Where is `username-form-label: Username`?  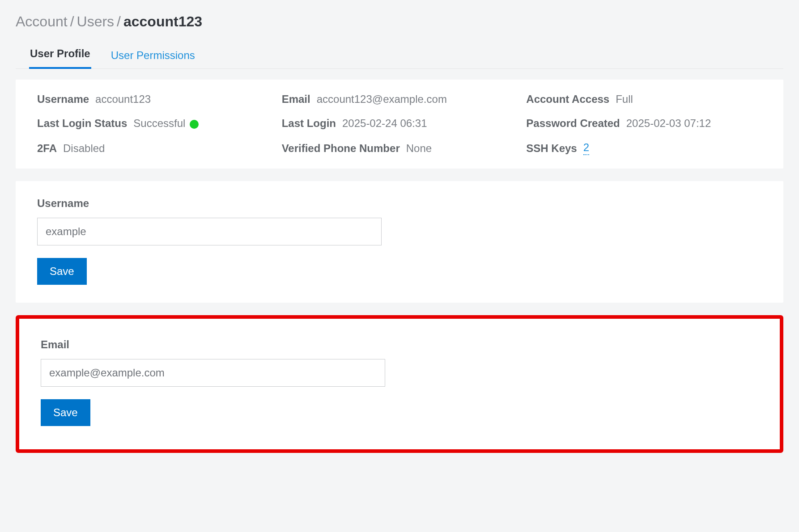 username-form-label: Username is located at coordinates (400, 203).